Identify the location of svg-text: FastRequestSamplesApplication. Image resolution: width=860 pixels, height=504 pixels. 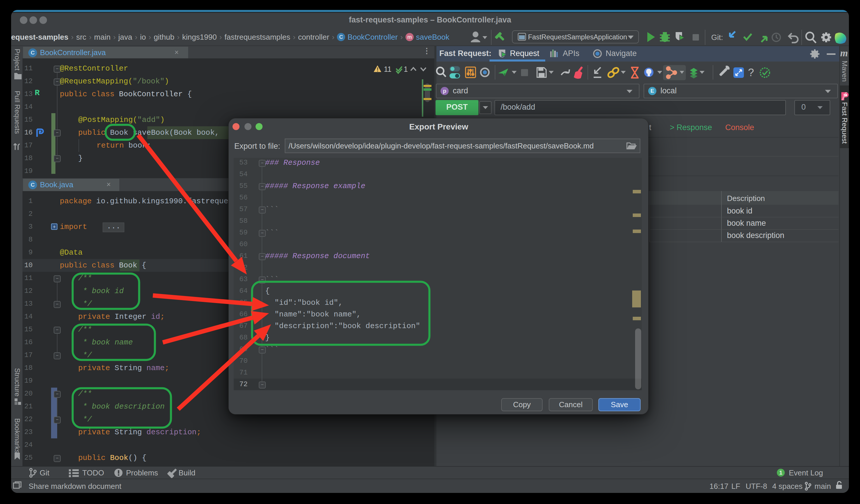
(577, 37).